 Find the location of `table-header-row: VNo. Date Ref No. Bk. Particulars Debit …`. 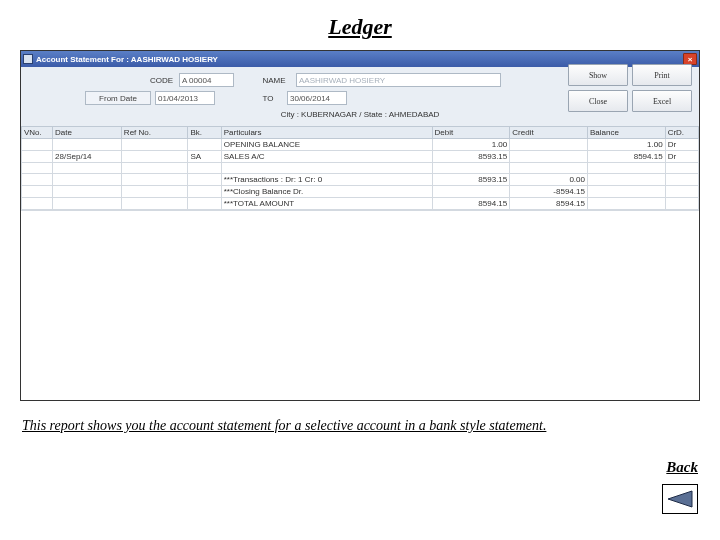

table-header-row: VNo. Date Ref No. Bk. Particulars Debit … is located at coordinates (360, 133).